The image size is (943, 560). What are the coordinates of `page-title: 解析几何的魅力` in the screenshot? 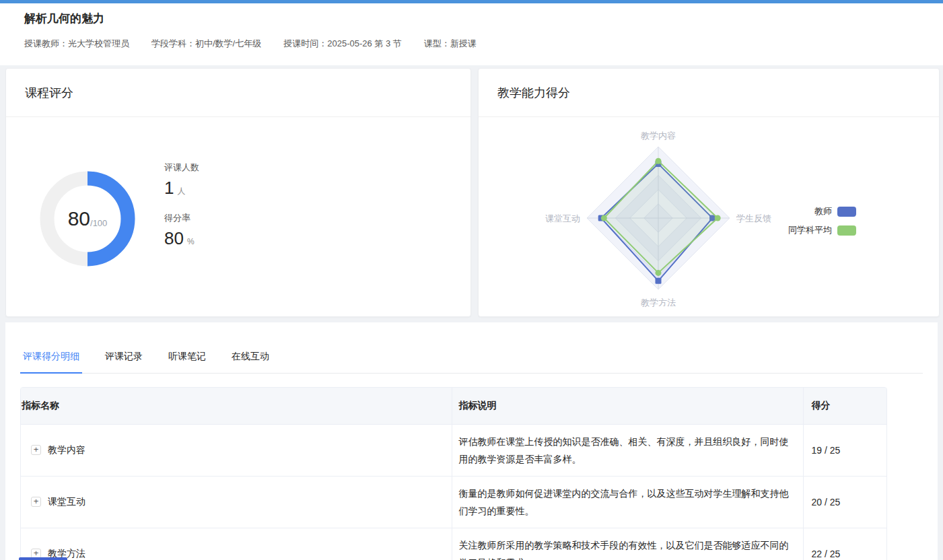 It's located at (483, 19).